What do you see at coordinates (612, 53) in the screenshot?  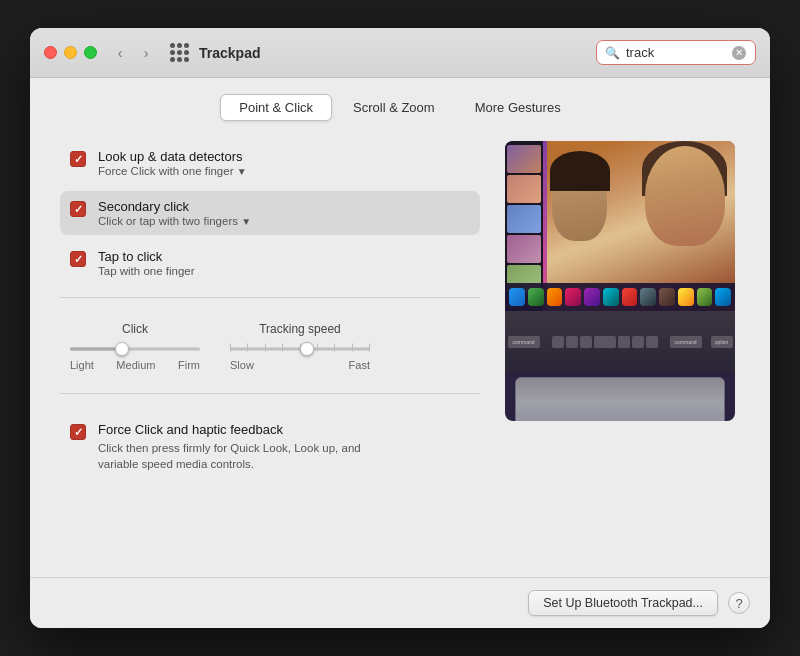 I see `search-icon: 🔍` at bounding box center [612, 53].